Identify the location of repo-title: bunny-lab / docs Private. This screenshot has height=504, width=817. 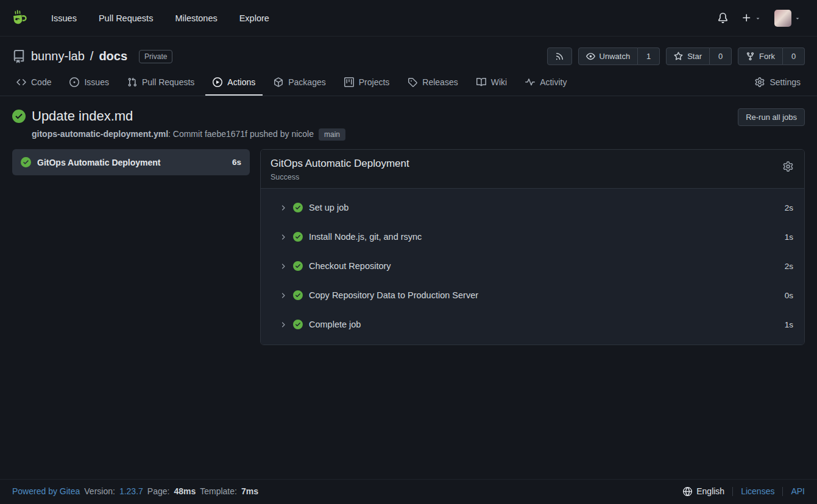
(93, 56).